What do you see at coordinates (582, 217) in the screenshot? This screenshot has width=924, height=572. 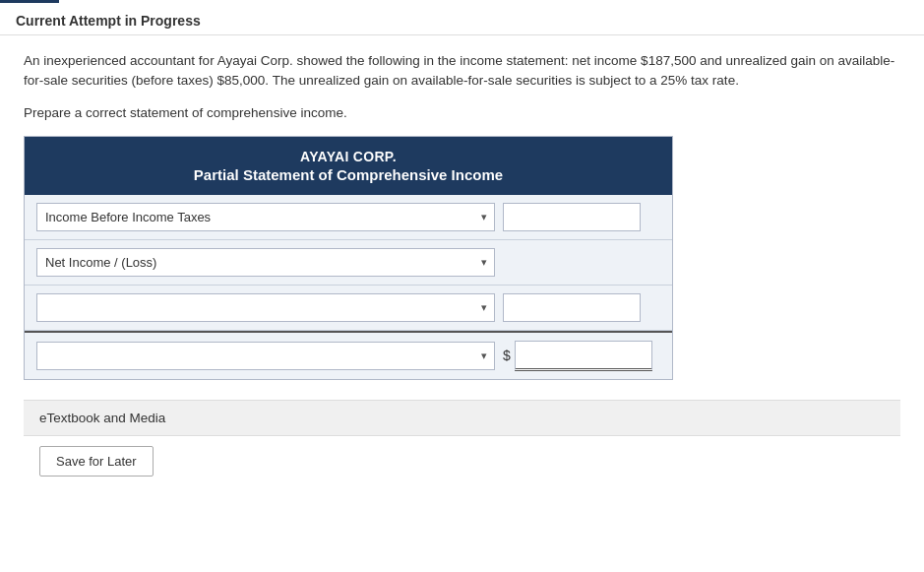 I see `row1-value-wrap` at bounding box center [582, 217].